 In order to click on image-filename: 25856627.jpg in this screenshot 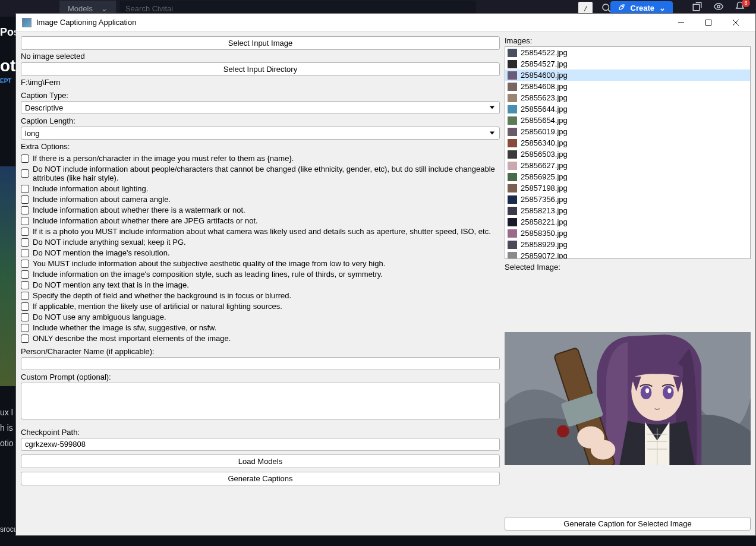, I will do `click(544, 165)`.